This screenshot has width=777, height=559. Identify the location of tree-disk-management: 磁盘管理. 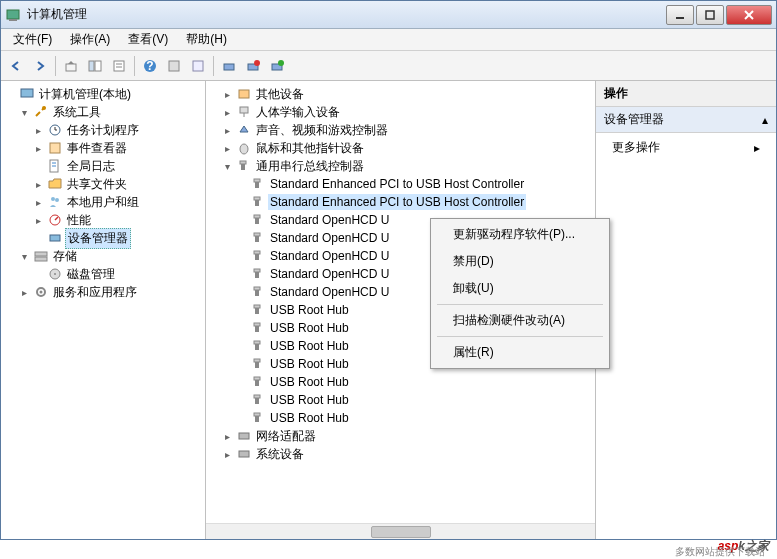
(117, 274).